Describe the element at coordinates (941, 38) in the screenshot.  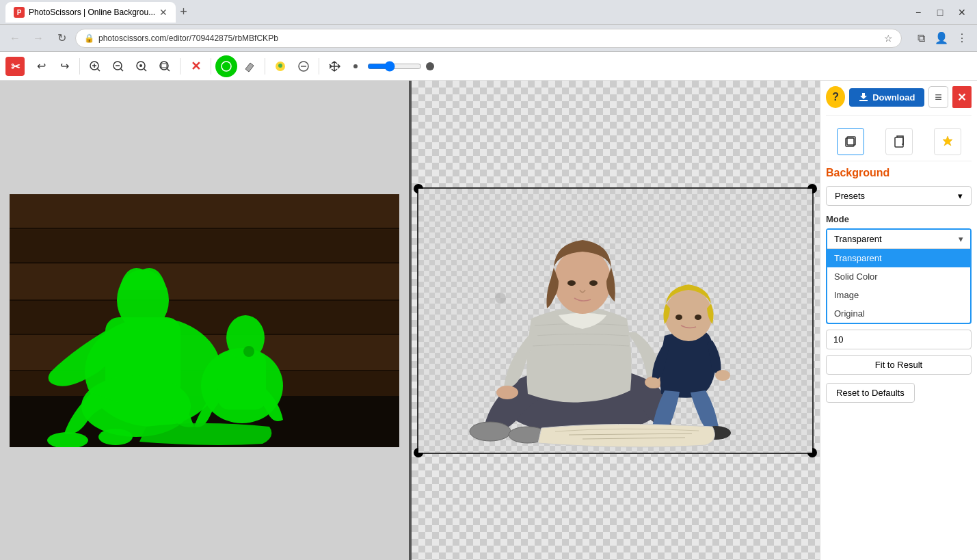
I see `profile-icon: 👤` at that location.